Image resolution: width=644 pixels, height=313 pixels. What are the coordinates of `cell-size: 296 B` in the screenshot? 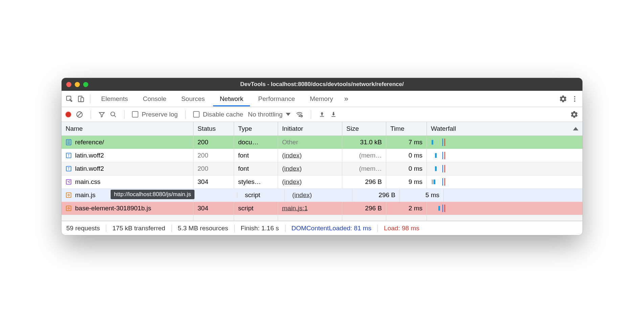 It's located at (364, 182).